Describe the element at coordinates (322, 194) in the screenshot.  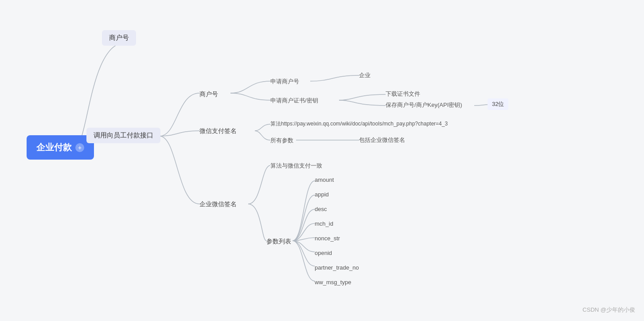
I see `node-appid: appid` at that location.